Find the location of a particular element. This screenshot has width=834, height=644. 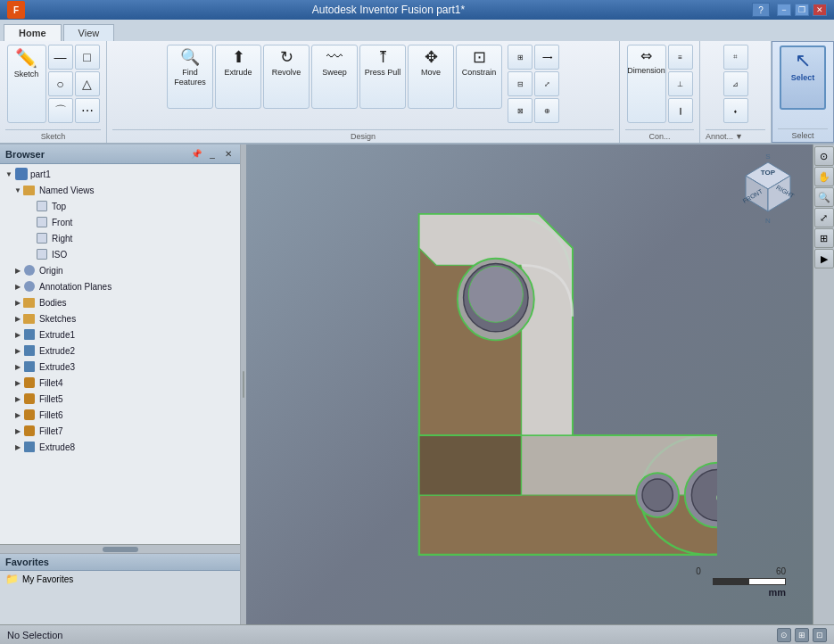

expand-fillet7: ▶ is located at coordinates (18, 431).